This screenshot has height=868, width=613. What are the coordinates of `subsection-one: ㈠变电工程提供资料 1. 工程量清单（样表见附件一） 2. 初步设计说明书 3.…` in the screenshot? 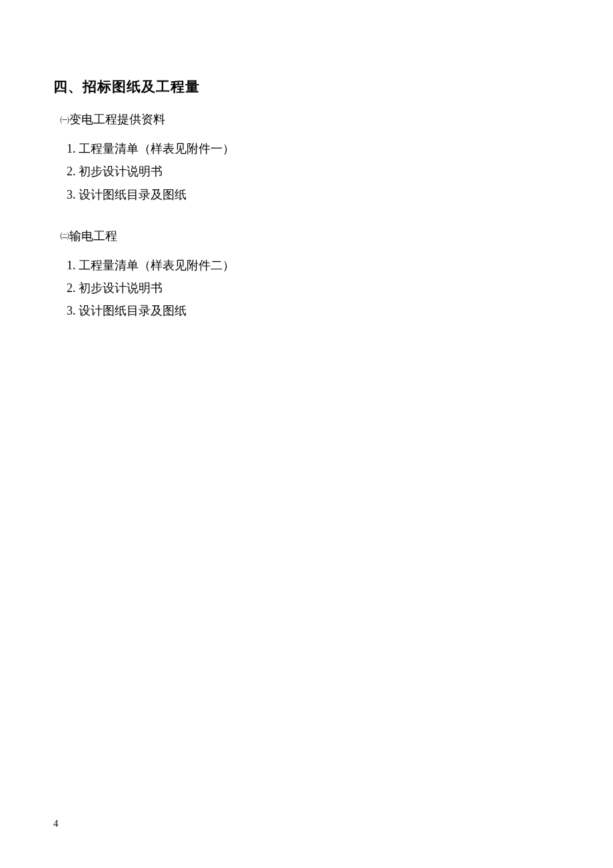 It's located at (306, 157).